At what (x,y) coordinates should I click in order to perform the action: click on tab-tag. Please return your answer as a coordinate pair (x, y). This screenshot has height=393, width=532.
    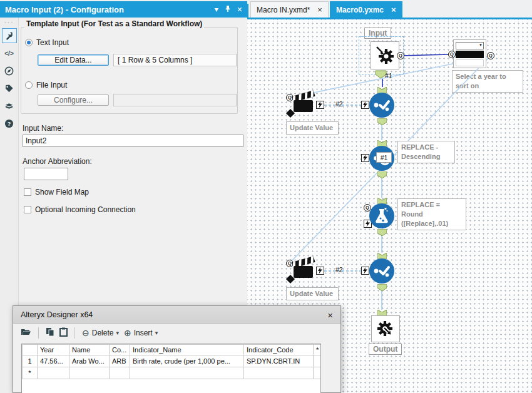
    Looking at the image, I should click on (9, 88).